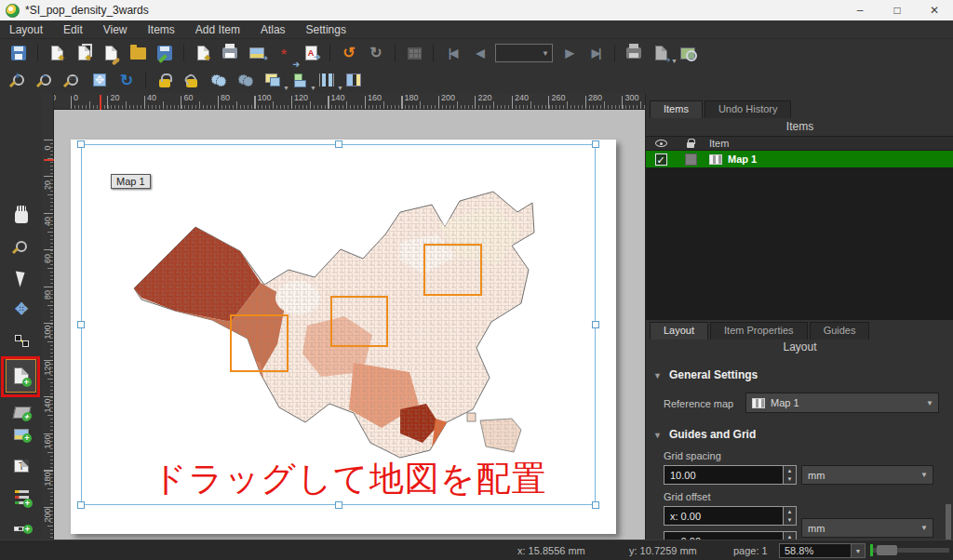  I want to click on new-layout-icon, so click(57, 53).